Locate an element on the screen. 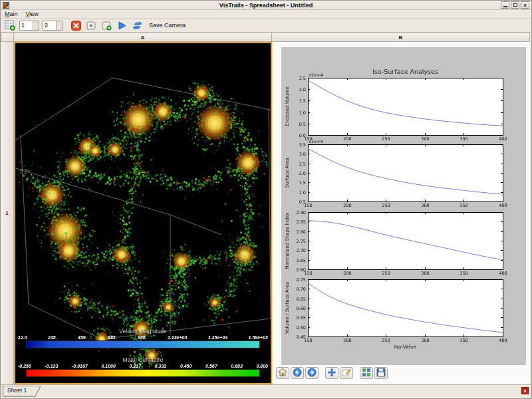  cols-spin-down-icon is located at coordinates (59, 28).